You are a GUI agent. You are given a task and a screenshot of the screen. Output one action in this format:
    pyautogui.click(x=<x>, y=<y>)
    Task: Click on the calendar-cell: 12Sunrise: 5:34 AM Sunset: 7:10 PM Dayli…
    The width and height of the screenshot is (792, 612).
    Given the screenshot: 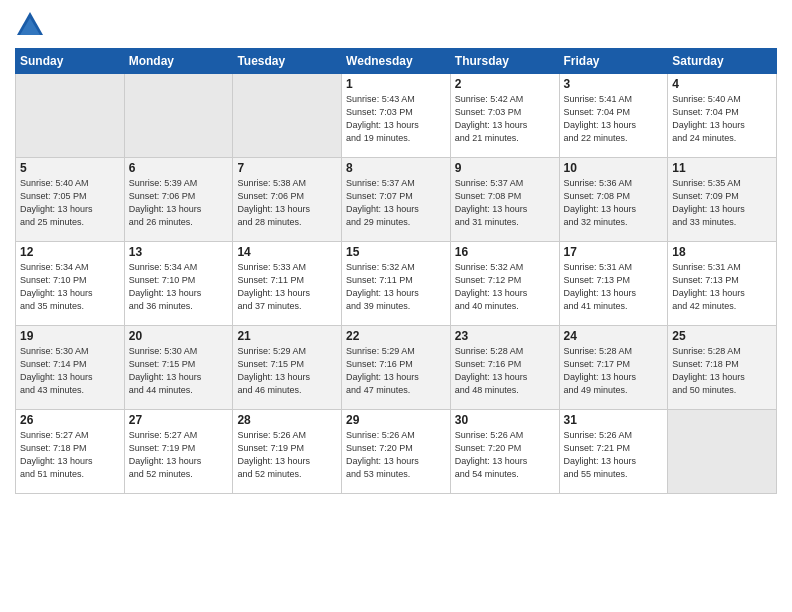 What is the action you would take?
    pyautogui.click(x=70, y=284)
    